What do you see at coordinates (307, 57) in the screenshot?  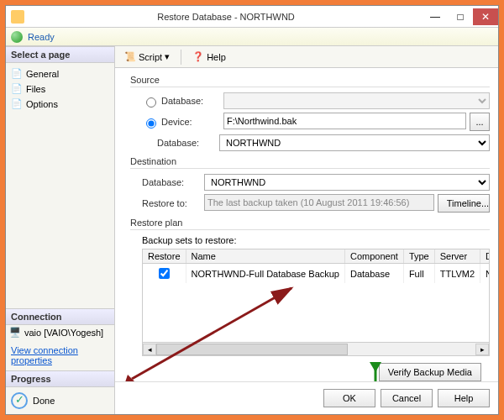 I see `toolbar: 📜Script▾ ❓Help` at bounding box center [307, 57].